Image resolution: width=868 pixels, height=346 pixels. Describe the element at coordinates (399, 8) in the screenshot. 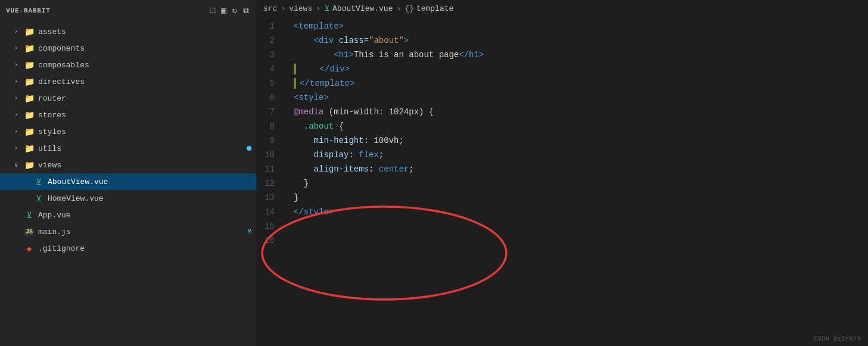

I see `breadcrumb-sep-3: ›` at that location.